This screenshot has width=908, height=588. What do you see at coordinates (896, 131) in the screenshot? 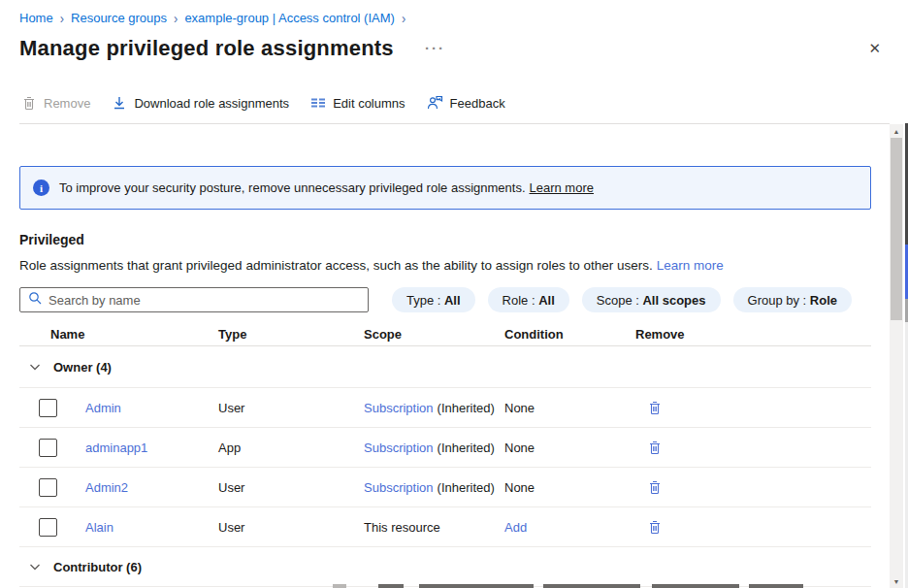
I see `scrollbar-up-icon: ▲` at bounding box center [896, 131].